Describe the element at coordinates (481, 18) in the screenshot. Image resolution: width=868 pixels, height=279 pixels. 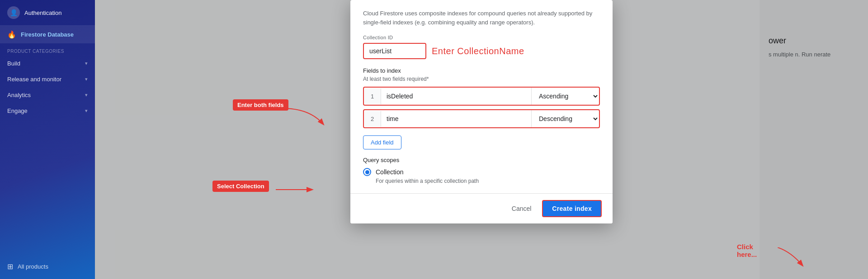
I see `modal-description: Cloud Firestore uses composite indexes f…` at that location.